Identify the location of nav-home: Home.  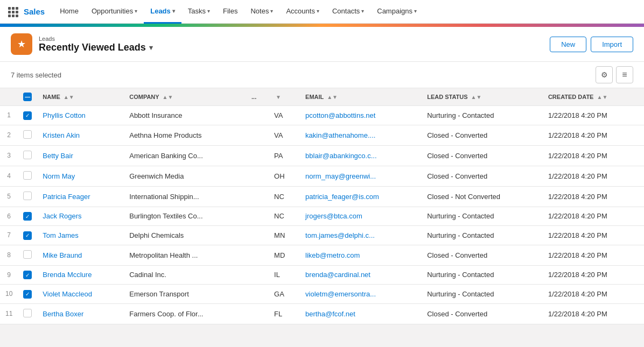
(69, 12).